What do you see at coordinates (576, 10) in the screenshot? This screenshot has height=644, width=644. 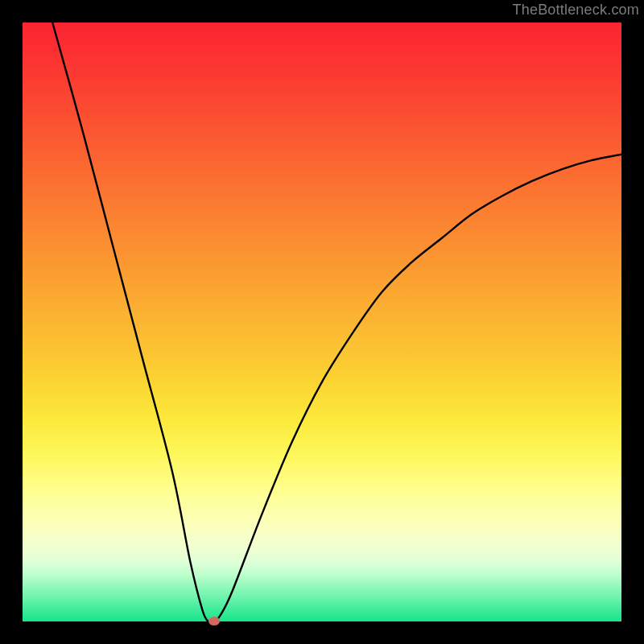 I see `watermark-text: TheBottleneck.com` at bounding box center [576, 10].